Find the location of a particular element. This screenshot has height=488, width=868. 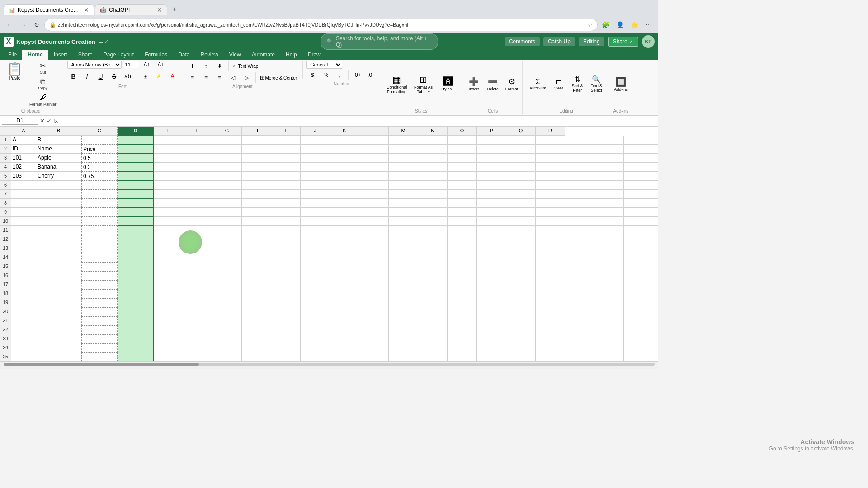

cell-O4 is located at coordinates (462, 167).